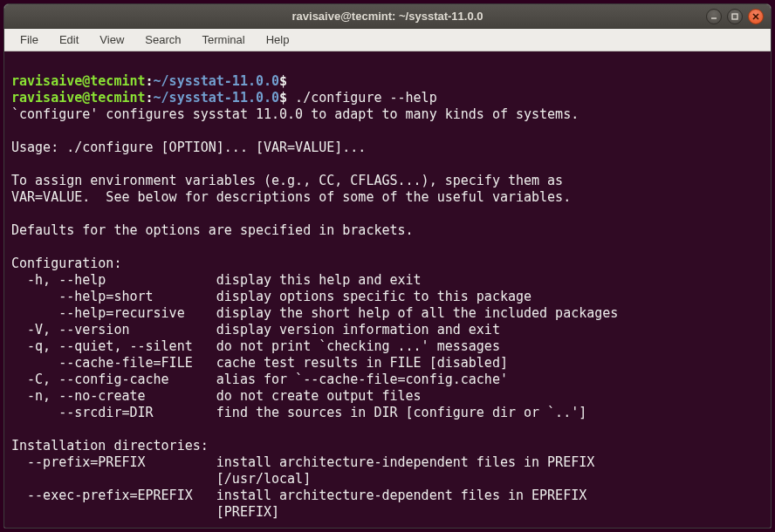 The image size is (775, 532). I want to click on terminal-line: Defaults for the options are specified i…, so click(388, 230).